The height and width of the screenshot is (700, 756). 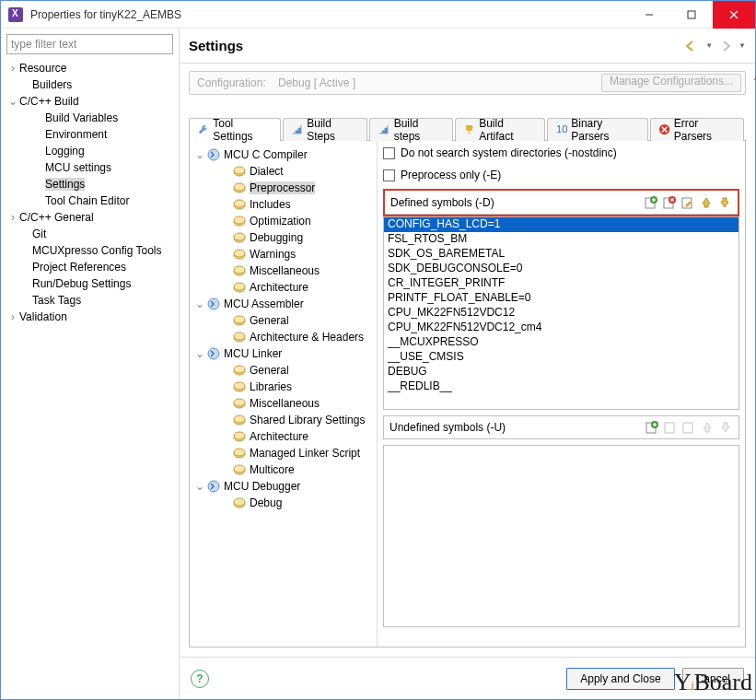 I want to click on nostdinc-checkbox: Do not search system directories (-nostd…, so click(x=562, y=153).